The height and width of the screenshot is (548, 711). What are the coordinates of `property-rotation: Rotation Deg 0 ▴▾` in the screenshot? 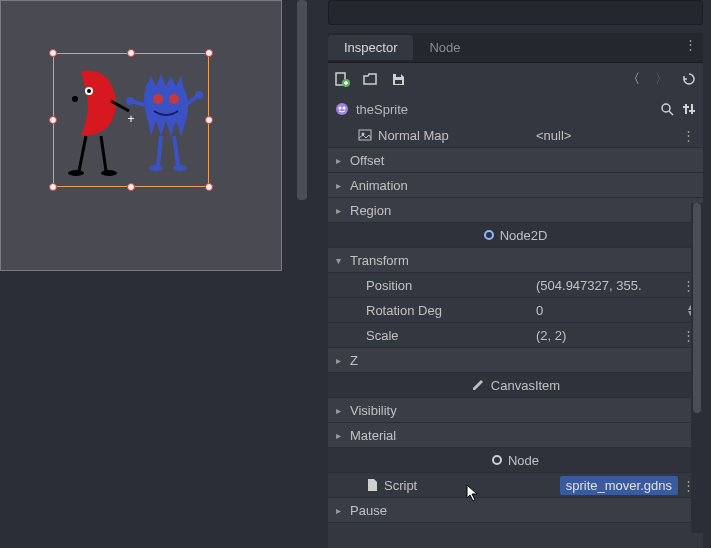 It's located at (516, 310).